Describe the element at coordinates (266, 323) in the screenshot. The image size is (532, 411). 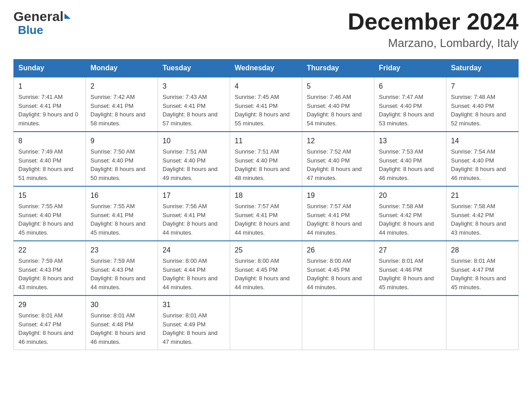
I see `calendar-week-row: 29 Sunrise: 8:01 AMSunset: 4:47 PMDaylig…` at that location.